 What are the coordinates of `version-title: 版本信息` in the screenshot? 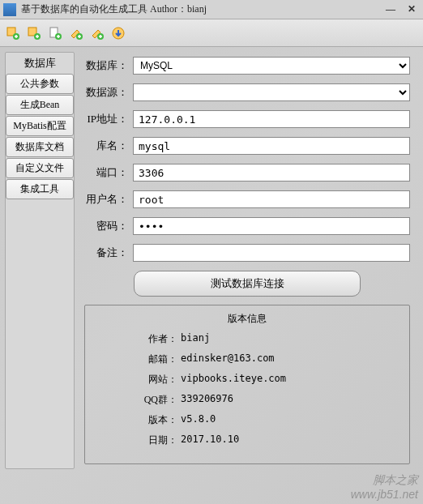 It's located at (247, 319).